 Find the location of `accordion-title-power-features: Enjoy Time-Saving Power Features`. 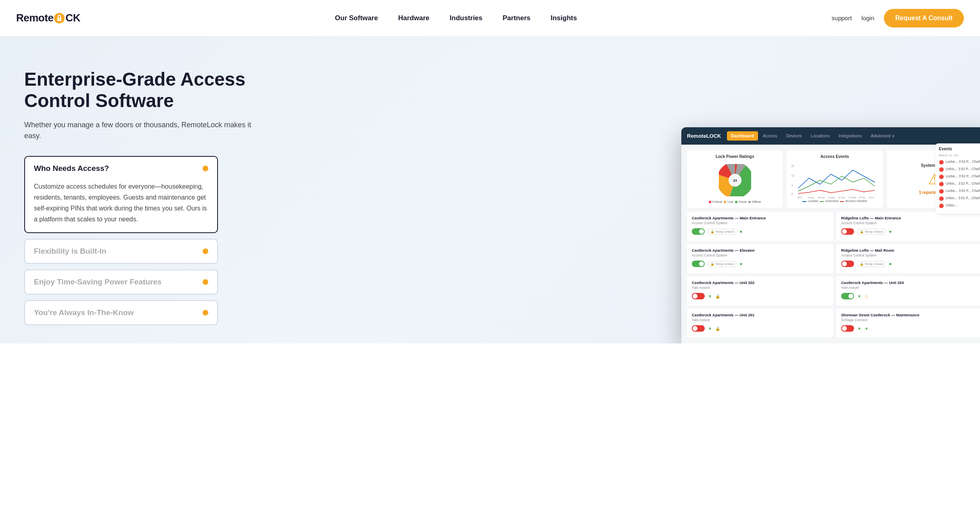

accordion-title-power-features: Enjoy Time-Saving Power Features is located at coordinates (98, 282).